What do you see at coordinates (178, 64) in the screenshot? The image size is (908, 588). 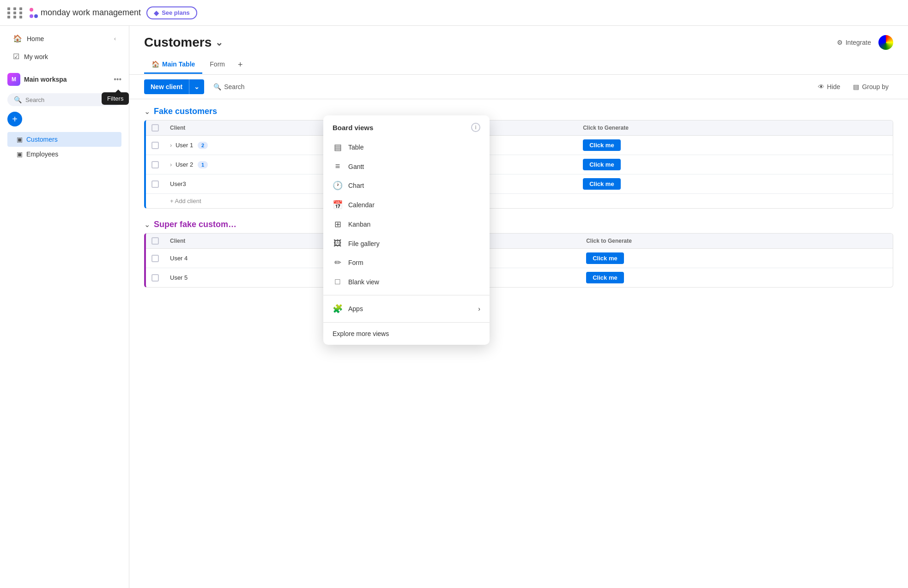 I see `tab-main-table-label: Main Table` at bounding box center [178, 64].